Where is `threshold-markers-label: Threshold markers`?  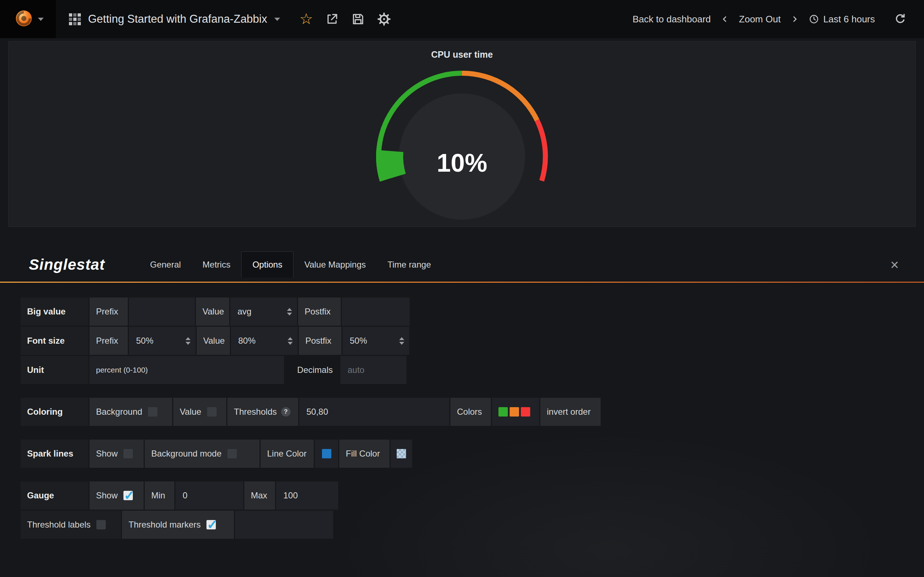 threshold-markers-label: Threshold markers is located at coordinates (165, 525).